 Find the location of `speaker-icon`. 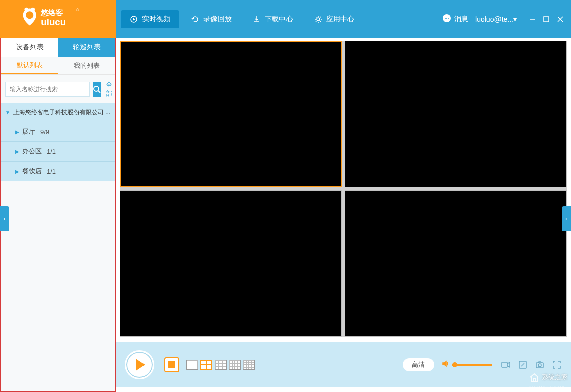

speaker-icon is located at coordinates (445, 365).